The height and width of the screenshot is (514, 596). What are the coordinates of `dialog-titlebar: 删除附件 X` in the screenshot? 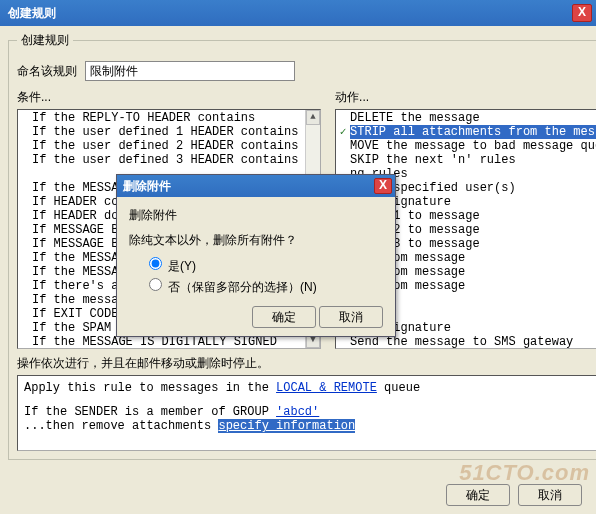 It's located at (256, 186).